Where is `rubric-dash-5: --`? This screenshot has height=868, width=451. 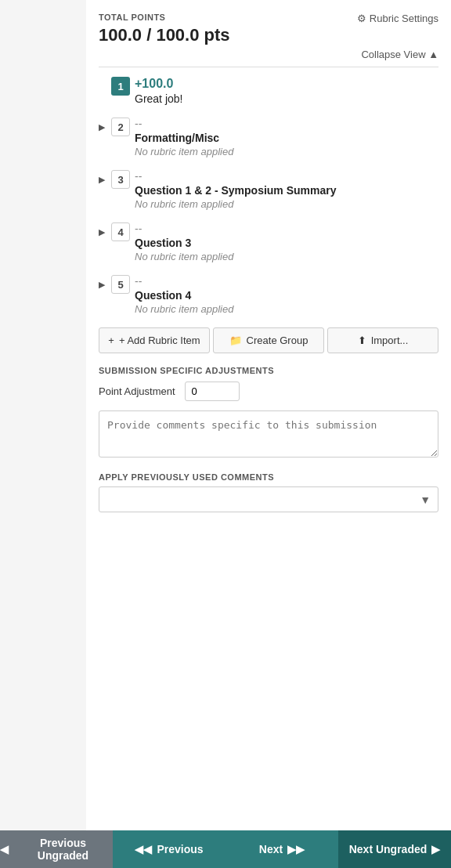 rubric-dash-5: -- is located at coordinates (287, 281).